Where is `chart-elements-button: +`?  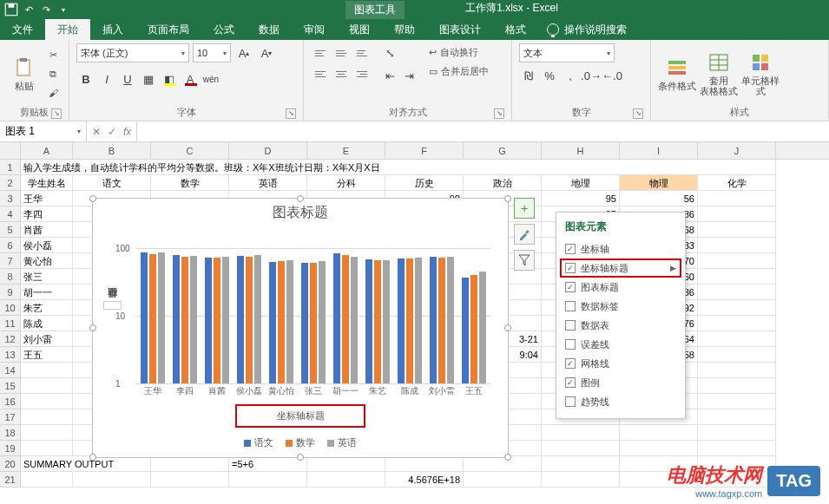 chart-elements-button: + is located at coordinates (524, 208).